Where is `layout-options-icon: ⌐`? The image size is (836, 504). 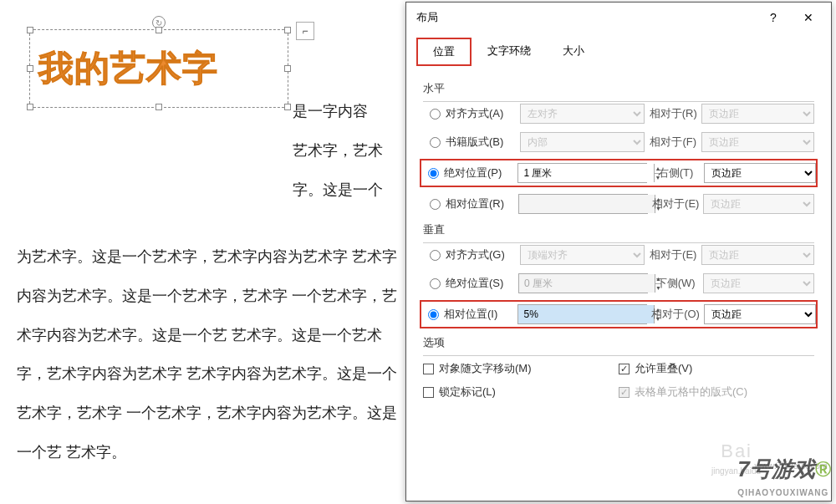
layout-options-icon: ⌐ is located at coordinates (305, 31).